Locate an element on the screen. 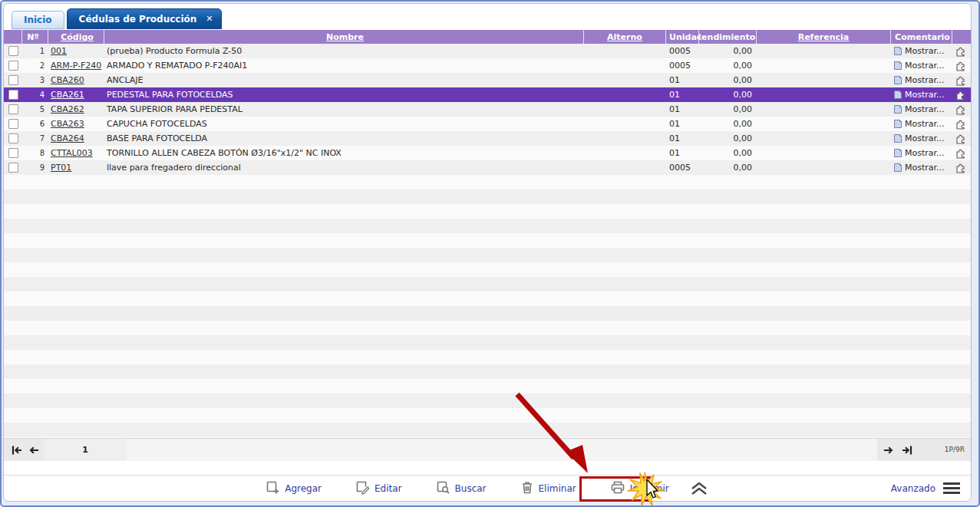  table-row: 4 CBA261 PEDESTAL PARA FOTOCELDAS 01 0,0… is located at coordinates (487, 95).